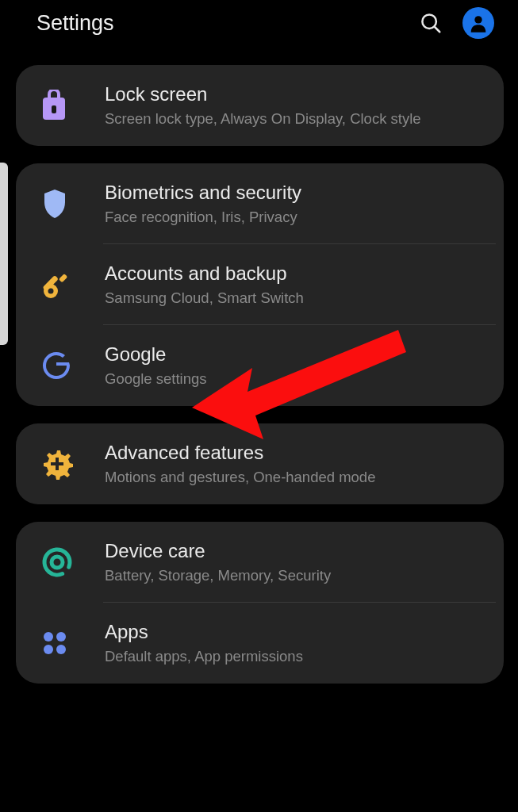 The height and width of the screenshot is (812, 518). What do you see at coordinates (260, 562) in the screenshot?
I see `settings-item-device-care: Device care Battery, Storage, Memory, Se…` at bounding box center [260, 562].